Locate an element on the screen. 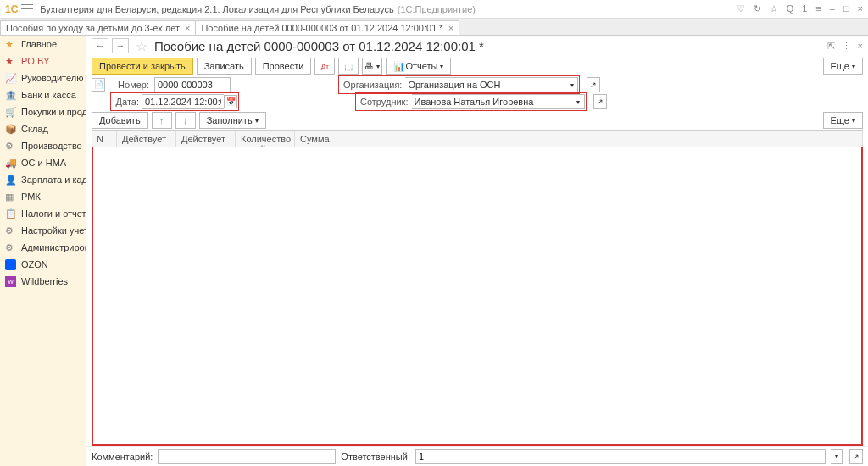  date-input is located at coordinates (183, 102).